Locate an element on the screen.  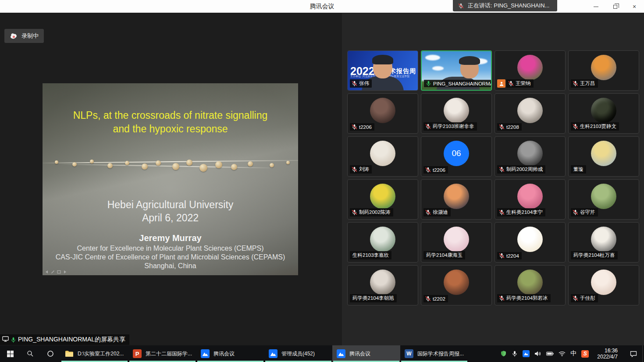
presenter-controls is located at coordinates (56, 272).